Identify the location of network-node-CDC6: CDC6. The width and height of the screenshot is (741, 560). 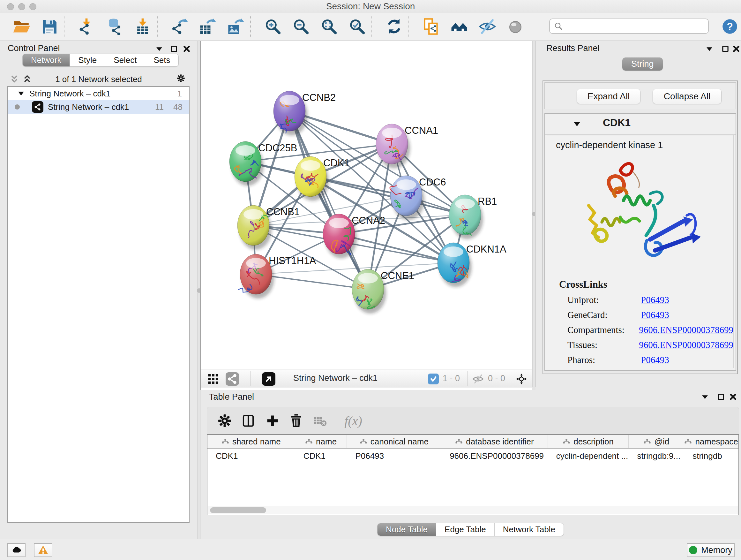
(418, 198).